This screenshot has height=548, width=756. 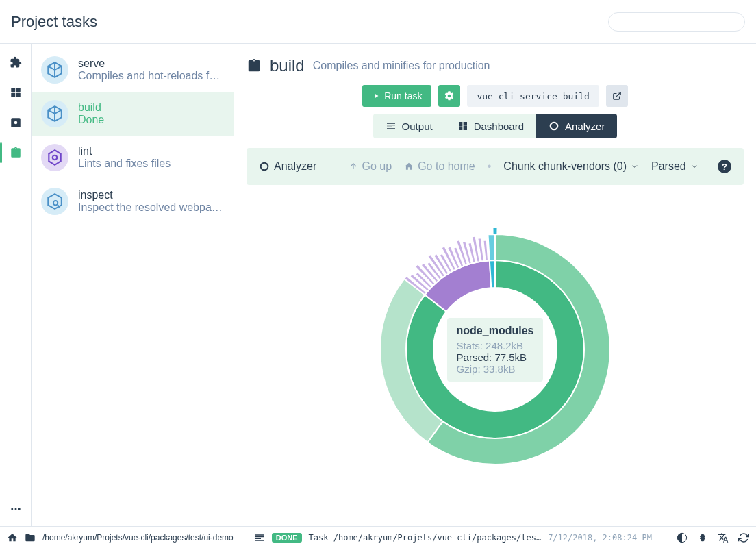 What do you see at coordinates (496, 331) in the screenshot?
I see `tooltip-title: node_modules` at bounding box center [496, 331].